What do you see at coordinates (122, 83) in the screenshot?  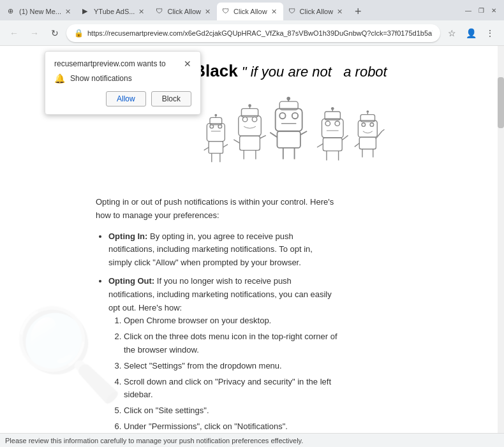 I see `notification-popup: recusemartpreview.com wants to ✕ 🔔 Show …` at bounding box center [122, 83].